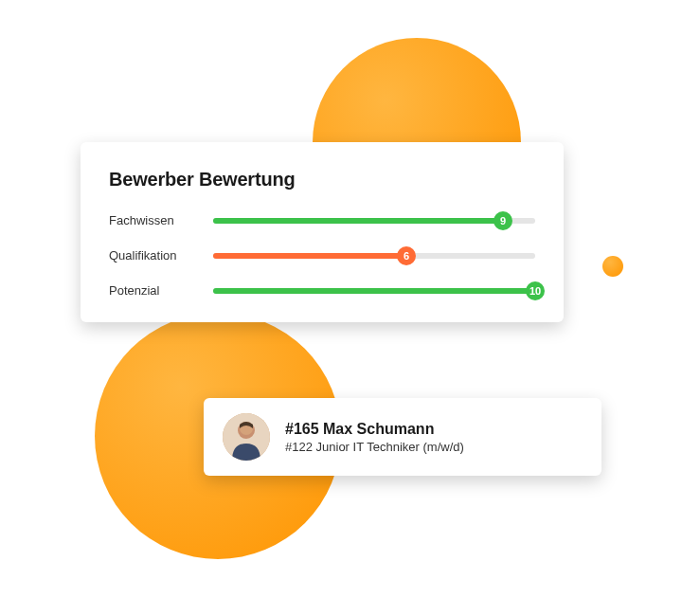  What do you see at coordinates (322, 290) in the screenshot?
I see `rating-row-potenzial: Potenzial 10` at bounding box center [322, 290].